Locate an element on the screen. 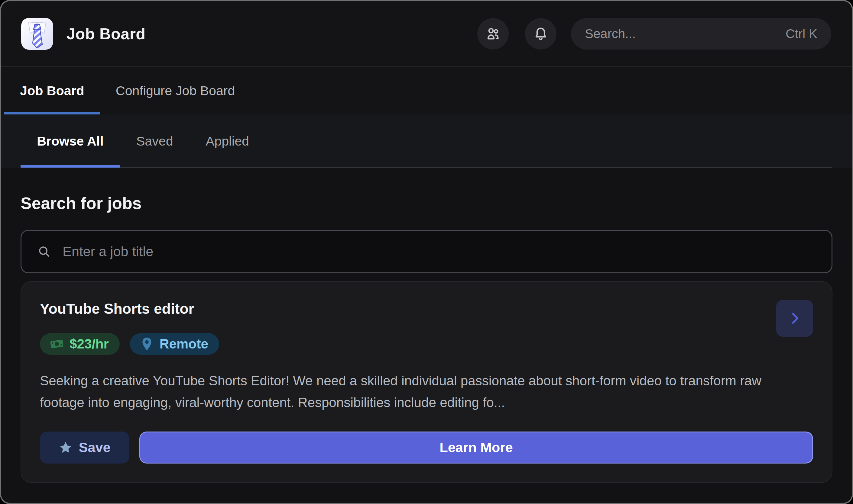 The height and width of the screenshot is (504, 853). keyboard-shortcut-hint: Ctrl K is located at coordinates (801, 34).